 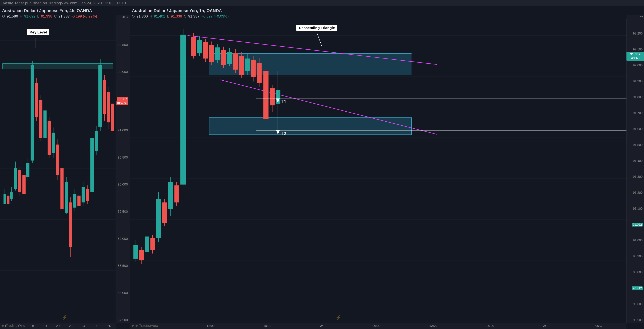 What do you see at coordinates (123, 266) in the screenshot?
I see `price-88500: 88.500` at bounding box center [123, 266].